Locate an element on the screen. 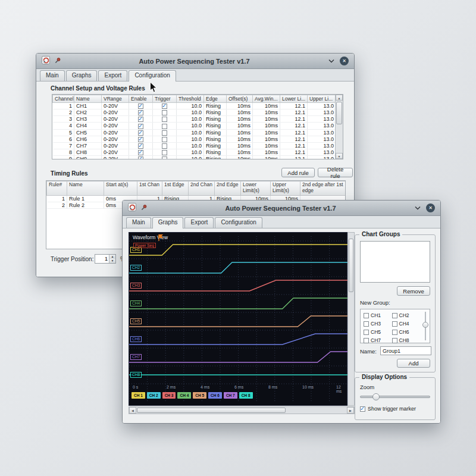 This screenshot has width=476, height=476. scroll-down-icon: ▼ is located at coordinates (339, 156).